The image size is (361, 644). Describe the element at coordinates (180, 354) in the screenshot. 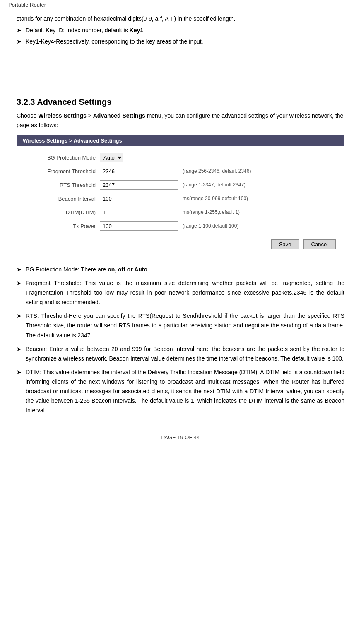

I see `desc-beacon: ➤ Beacon: Enter a value between 20 and 9…` at that location.